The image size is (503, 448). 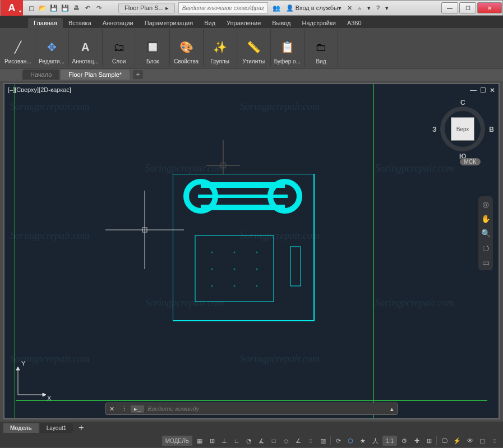 What do you see at coordinates (187, 48) in the screenshot?
I see `ribbon-panel-properties: 🎨Свойства` at bounding box center [187, 48].